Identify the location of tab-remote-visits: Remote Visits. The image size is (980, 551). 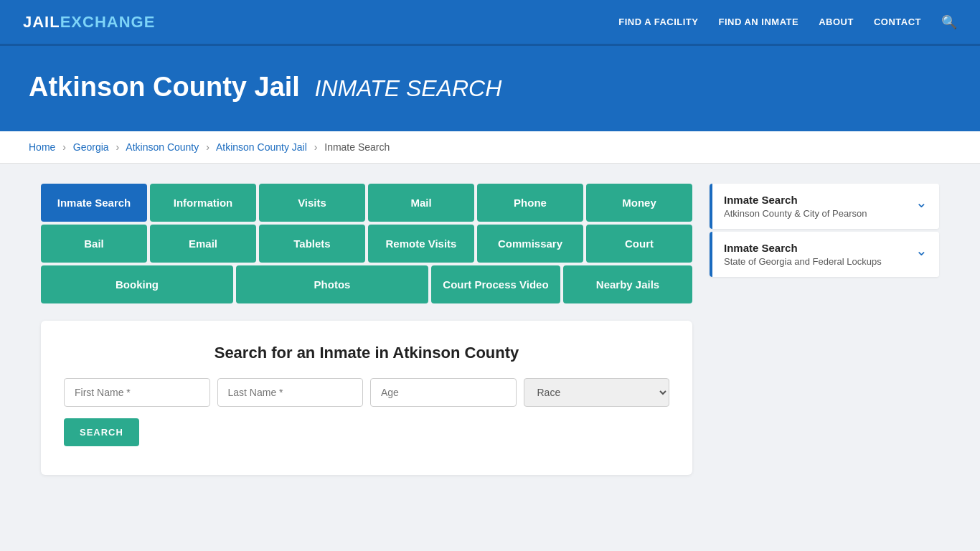
(421, 244).